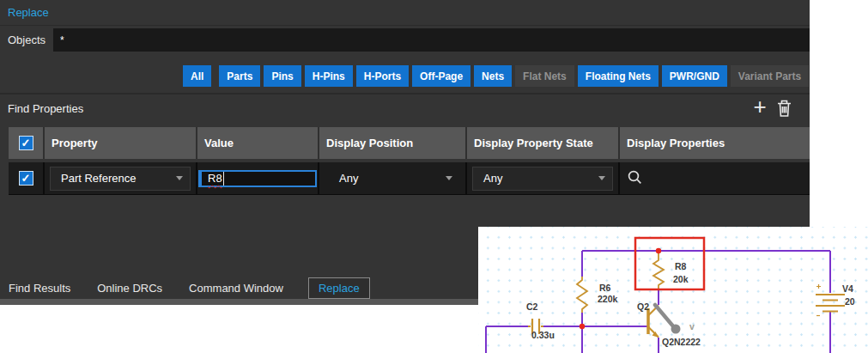 Image resolution: width=868 pixels, height=353 pixels. I want to click on r8-ref-label: R8, so click(681, 266).